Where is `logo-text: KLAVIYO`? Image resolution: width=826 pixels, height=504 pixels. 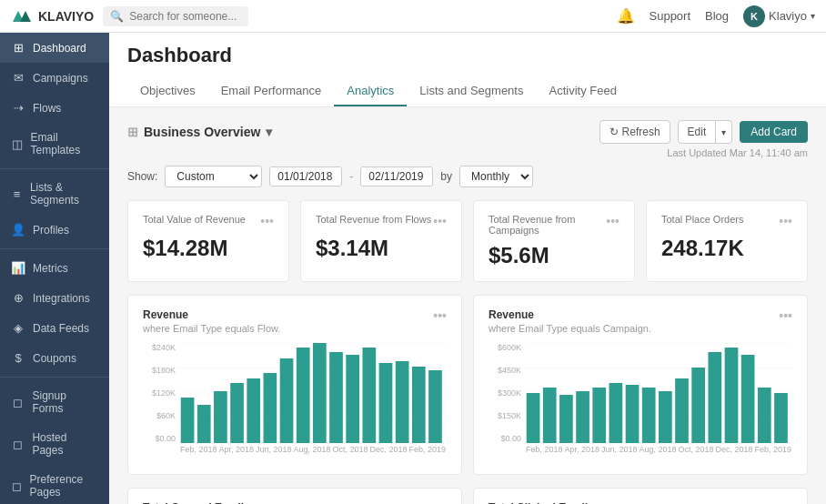 logo-text: KLAVIYO is located at coordinates (65, 16).